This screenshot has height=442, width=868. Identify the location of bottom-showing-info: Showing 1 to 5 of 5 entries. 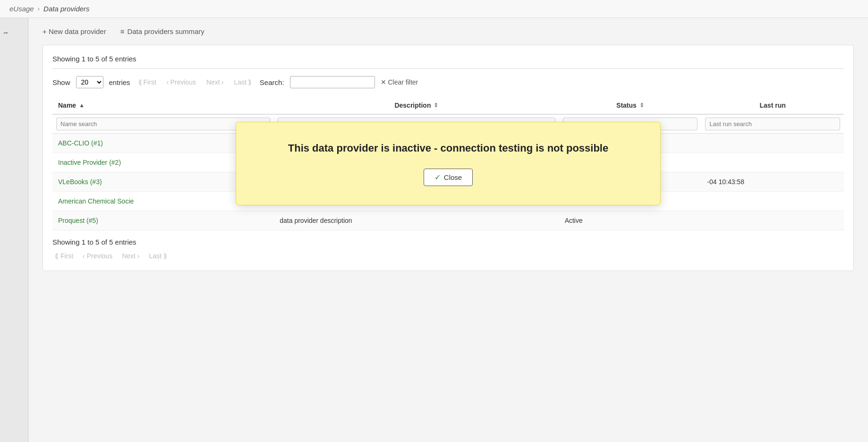
(448, 242).